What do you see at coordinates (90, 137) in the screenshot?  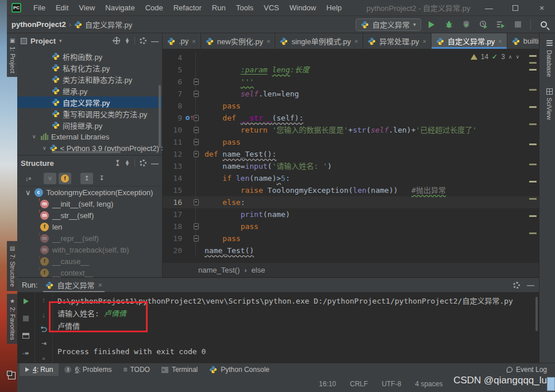 I see `project-external-libraries-row: ∨External Libraries` at bounding box center [90, 137].